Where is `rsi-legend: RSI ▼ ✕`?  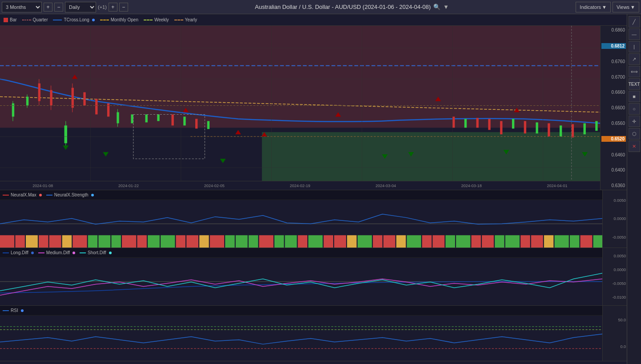
rsi-legend: RSI ▼ ✕ is located at coordinates (313, 311).